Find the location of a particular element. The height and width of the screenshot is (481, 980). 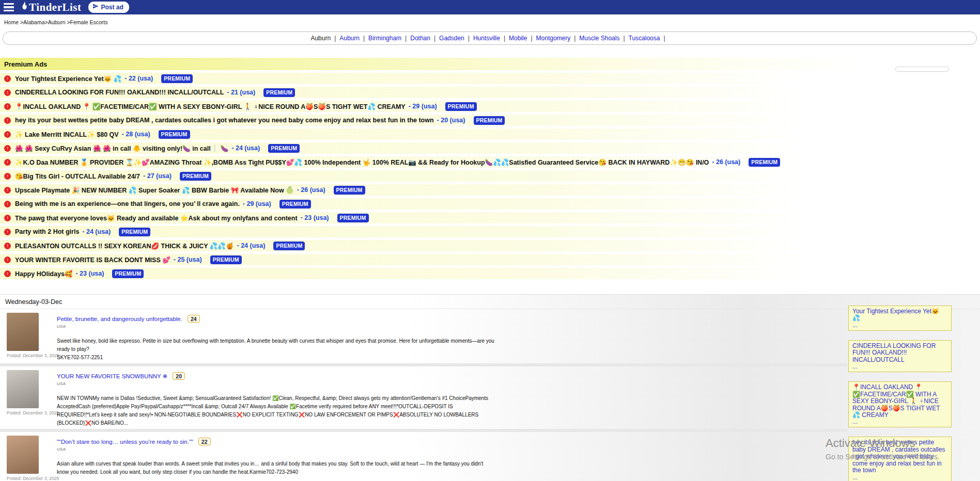

premium-ad-meta: - 21 (usa) is located at coordinates (241, 92).